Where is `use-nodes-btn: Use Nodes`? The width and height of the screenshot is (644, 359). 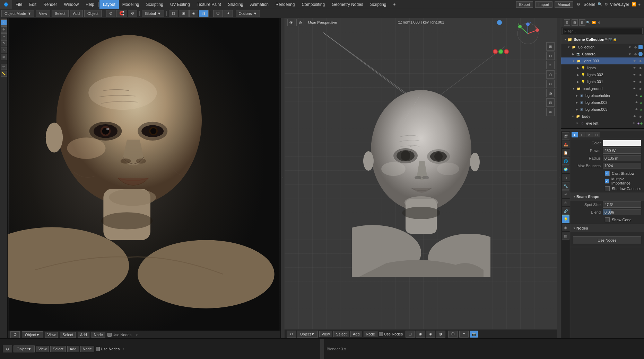 use-nodes-btn: Use Nodes is located at coordinates (607, 240).